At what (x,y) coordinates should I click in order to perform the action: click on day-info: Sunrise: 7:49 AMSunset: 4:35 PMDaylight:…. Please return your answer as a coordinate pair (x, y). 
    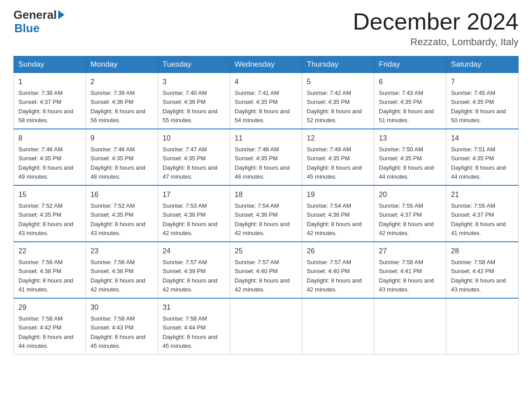
    Looking at the image, I should click on (334, 163).